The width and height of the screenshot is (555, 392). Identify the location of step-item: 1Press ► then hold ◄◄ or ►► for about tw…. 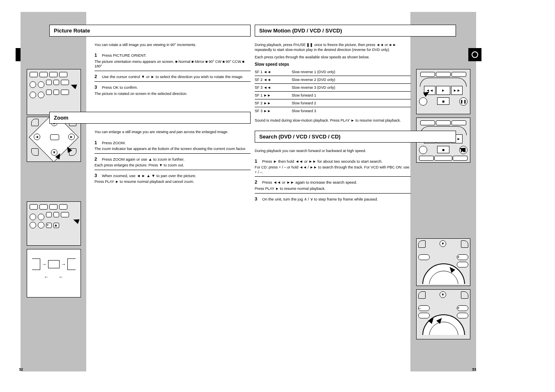
(333, 166).